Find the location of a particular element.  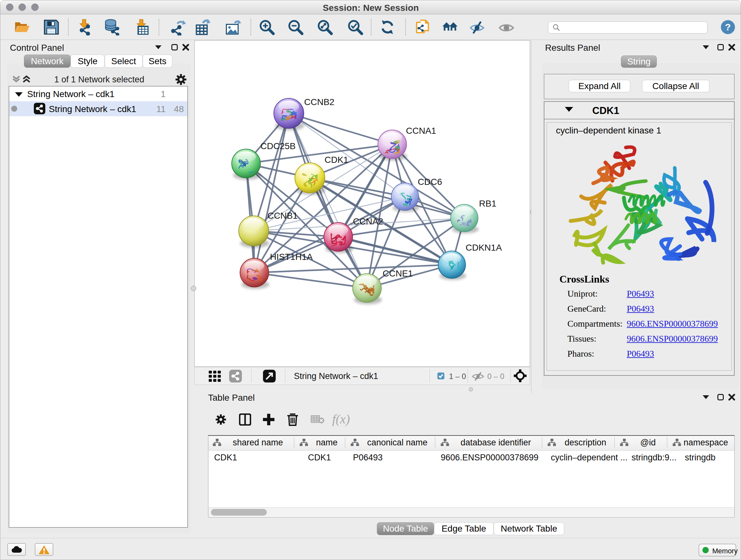

svg-text: CDC6 is located at coordinates (430, 182).